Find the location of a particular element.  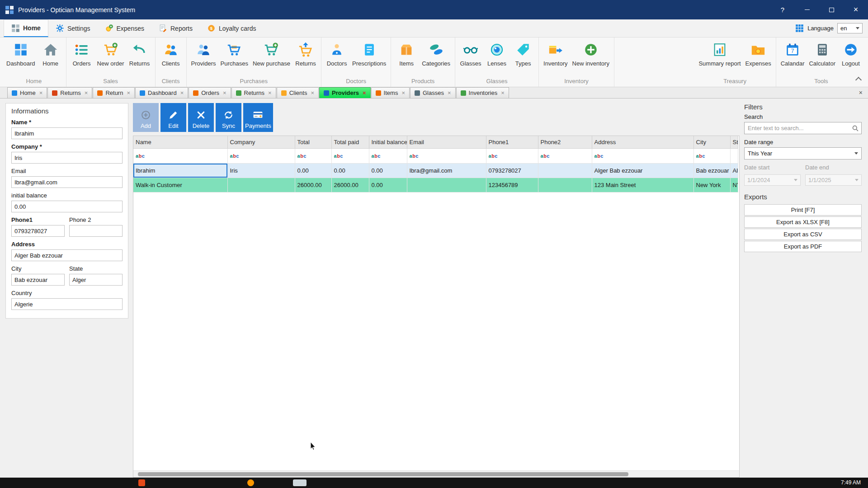

column-header-phone1: Phone1 is located at coordinates (512, 142).